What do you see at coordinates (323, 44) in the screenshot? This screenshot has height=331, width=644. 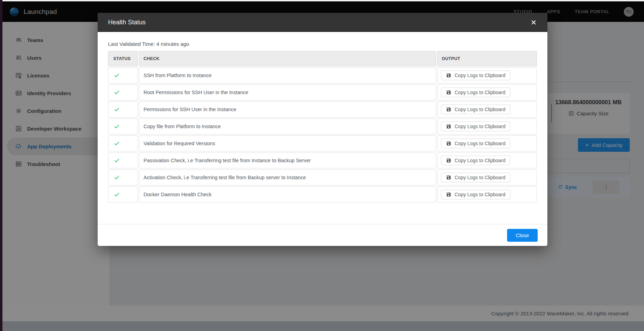 I see `last-validated-time: Last Validated Time: 4 minutes ago` at bounding box center [323, 44].